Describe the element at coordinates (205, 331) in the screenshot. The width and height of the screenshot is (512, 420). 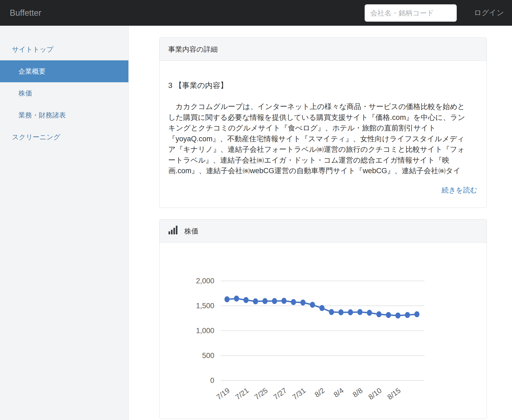
I see `svg-text: 1,000` at that location.